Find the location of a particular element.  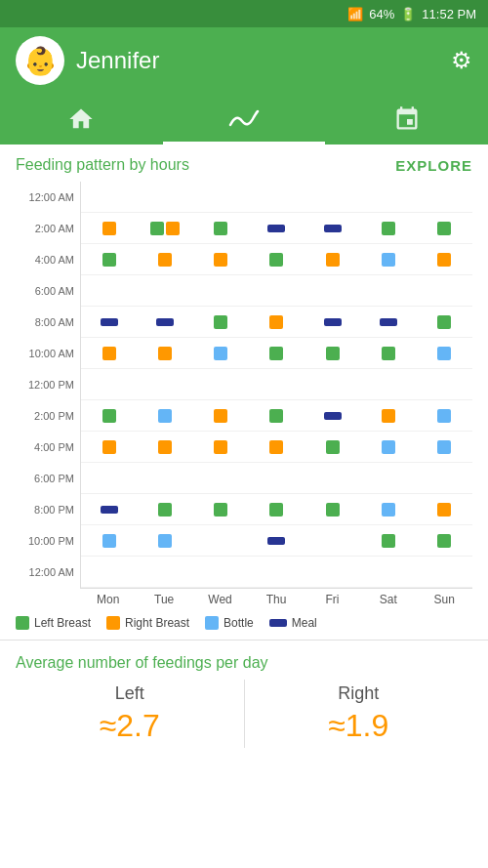

avatar-emoji: 👶 is located at coordinates (41, 61).